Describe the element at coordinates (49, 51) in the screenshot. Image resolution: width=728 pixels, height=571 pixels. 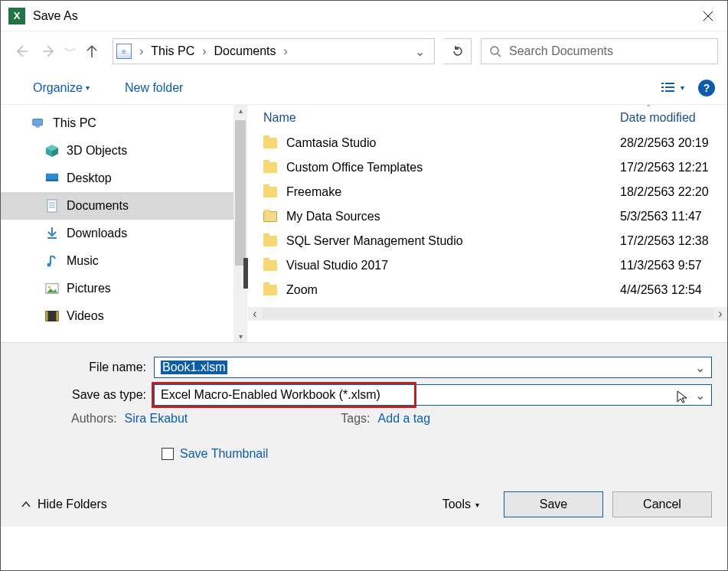
I see `arrow-right-icon` at that location.